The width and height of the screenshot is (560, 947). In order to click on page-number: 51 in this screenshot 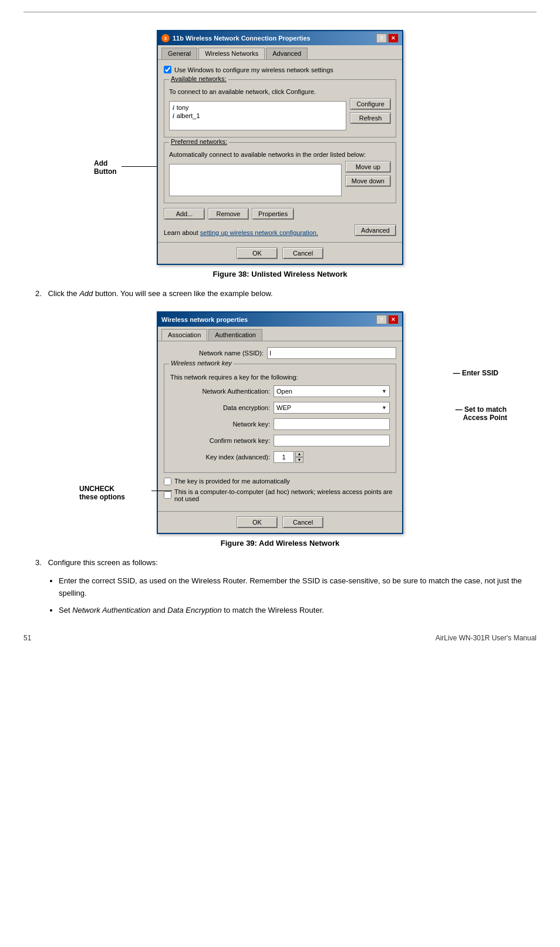, I will do `click(27, 638)`.